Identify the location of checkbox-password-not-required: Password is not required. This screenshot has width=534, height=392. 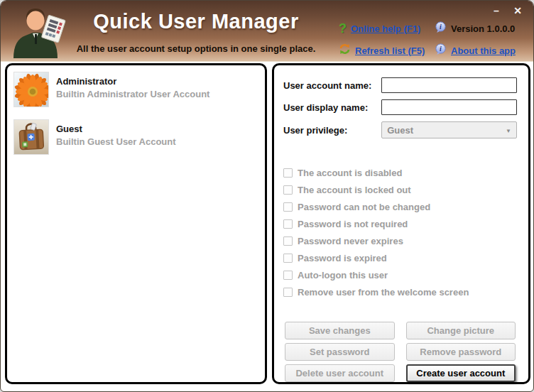
(400, 224).